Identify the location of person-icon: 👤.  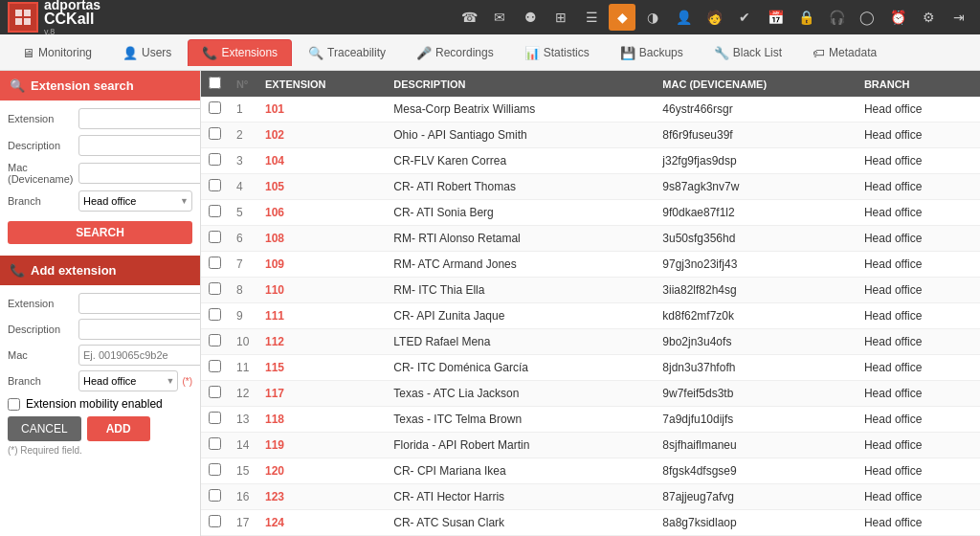
(683, 17).